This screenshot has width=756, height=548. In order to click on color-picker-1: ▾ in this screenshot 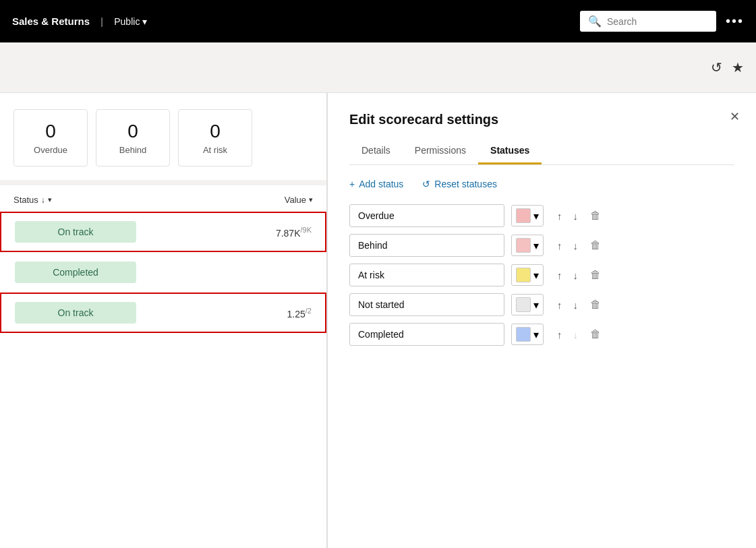, I will do `click(527, 245)`.